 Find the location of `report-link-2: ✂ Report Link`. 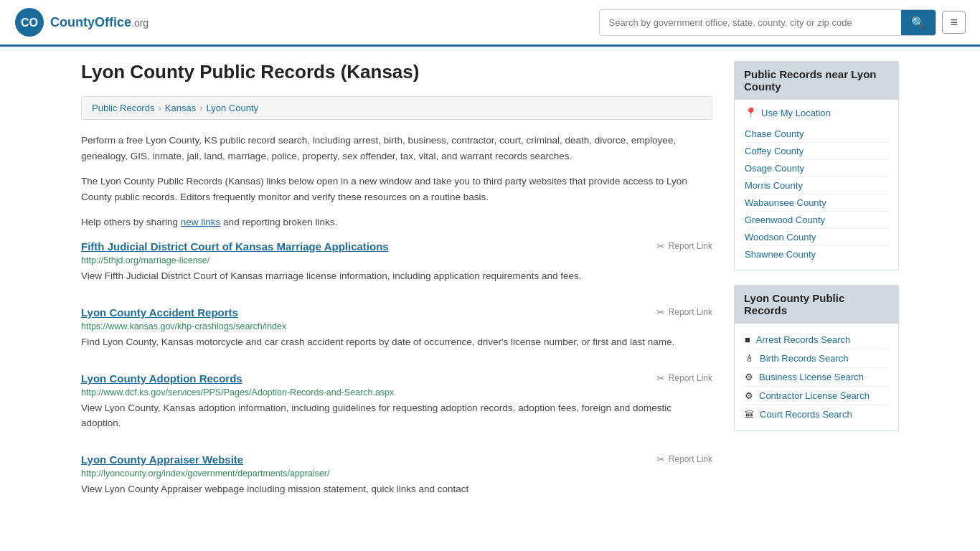

report-link-2: ✂ Report Link is located at coordinates (684, 378).